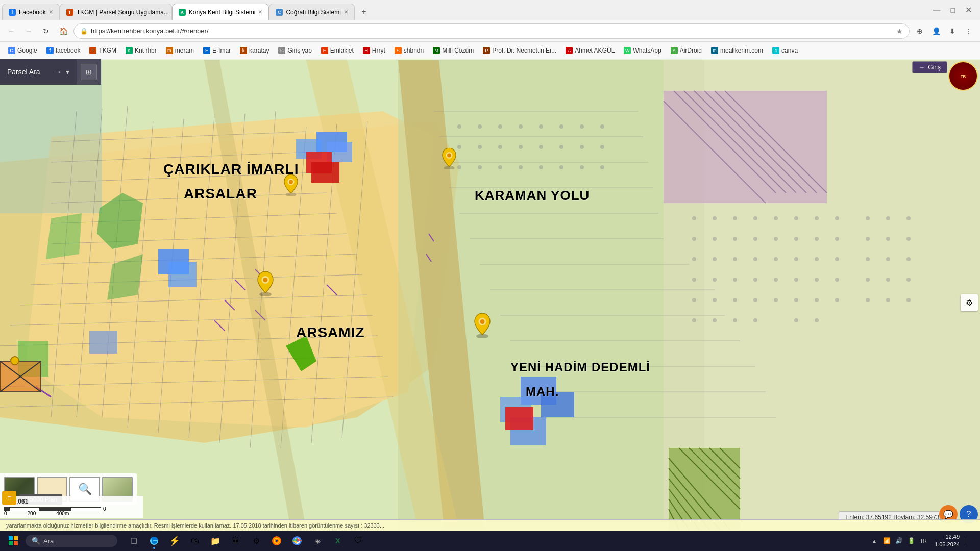  Describe the element at coordinates (737, 51) in the screenshot. I see `bookmark-meali: m mealikerim.com` at that location.